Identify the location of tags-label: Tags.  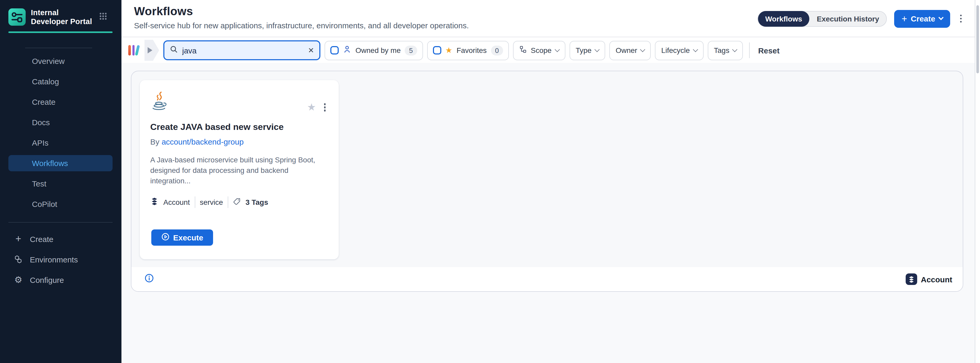
(721, 50).